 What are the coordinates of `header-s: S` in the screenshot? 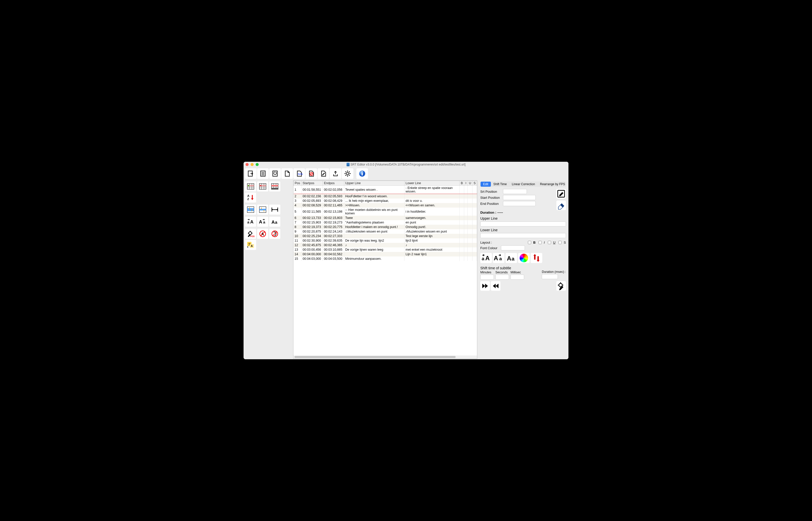 It's located at (475, 183).